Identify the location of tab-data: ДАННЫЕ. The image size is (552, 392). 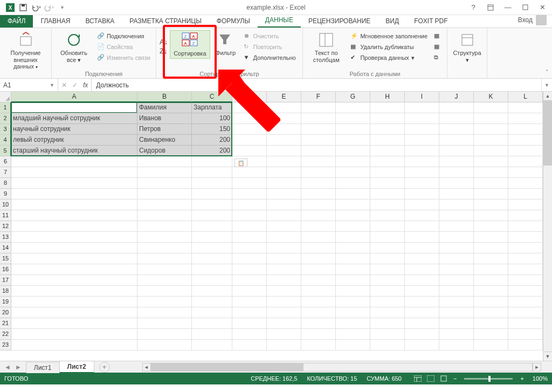
(279, 20).